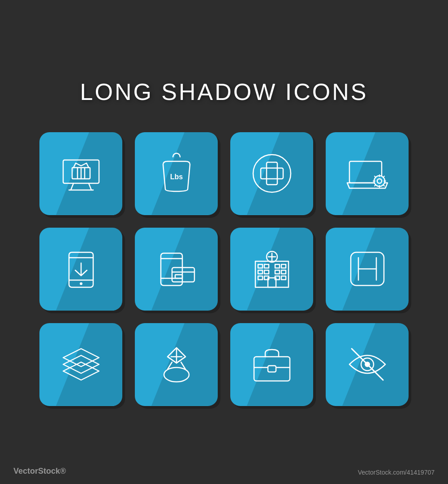  What do you see at coordinates (177, 365) in the screenshot?
I see `icon-tile-diamond-ring` at bounding box center [177, 365].